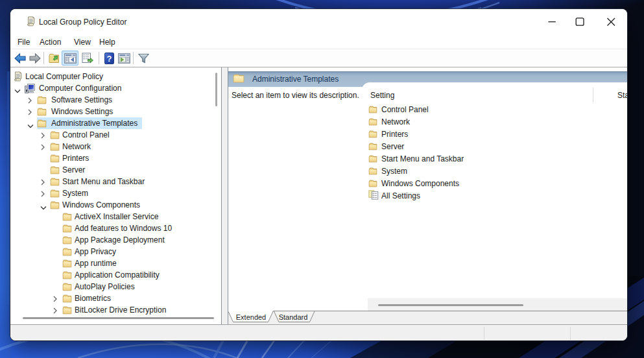 The height and width of the screenshot is (358, 644). What do you see at coordinates (251, 317) in the screenshot?
I see `svg-text: Extended` at bounding box center [251, 317].